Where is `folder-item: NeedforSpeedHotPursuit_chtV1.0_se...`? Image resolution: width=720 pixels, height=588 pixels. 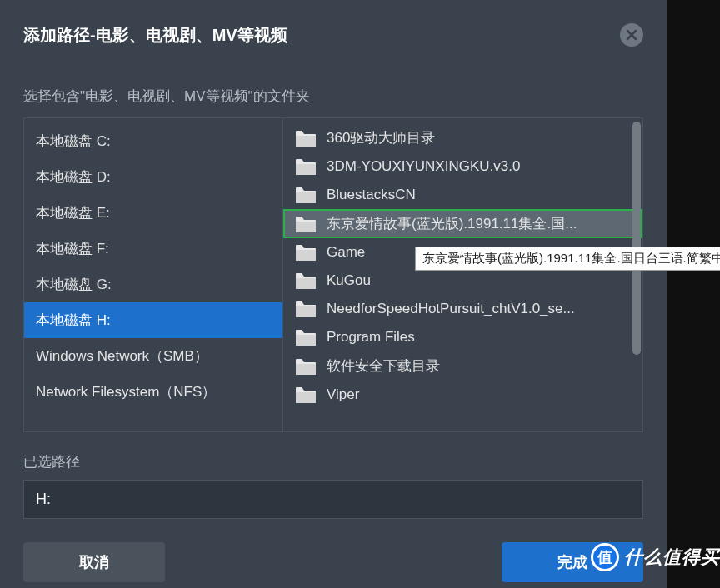
folder-item: NeedforSpeedHotPursuit_chtV1.0_se... is located at coordinates (463, 309).